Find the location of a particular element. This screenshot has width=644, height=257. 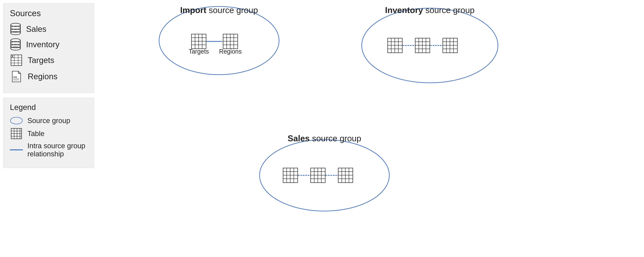

database-icon-inventory is located at coordinates (16, 45).